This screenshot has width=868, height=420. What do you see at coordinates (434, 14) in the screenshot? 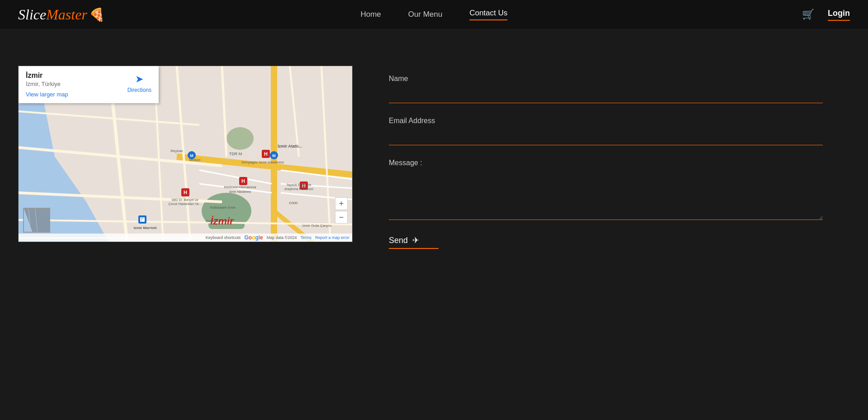
I see `main-nav: Home Our Menu Contact Us` at bounding box center [434, 14].